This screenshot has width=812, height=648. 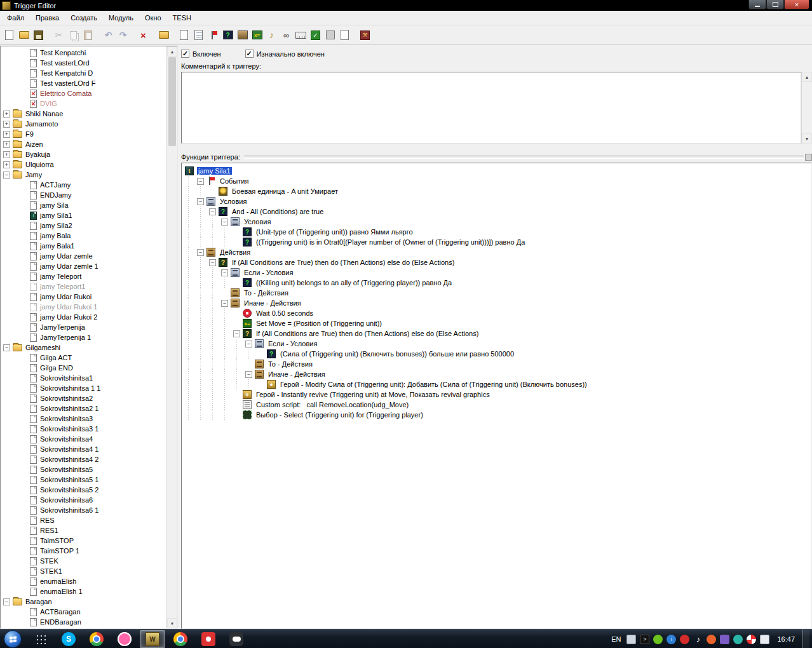 What do you see at coordinates (84, 317) in the screenshot?
I see `tree-item-row: jamy Udar Rukoi 2` at bounding box center [84, 317].